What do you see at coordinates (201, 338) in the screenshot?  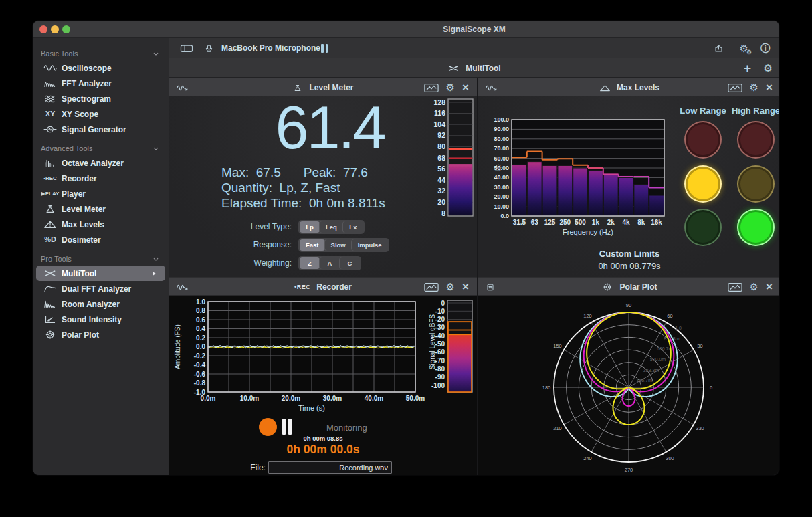 I see `svg-text: 0.2` at bounding box center [201, 338].